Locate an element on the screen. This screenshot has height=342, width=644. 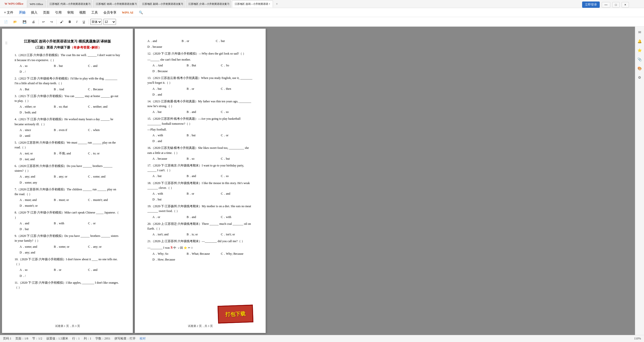
toolbar-save: 💾 is located at coordinates (25, 22).